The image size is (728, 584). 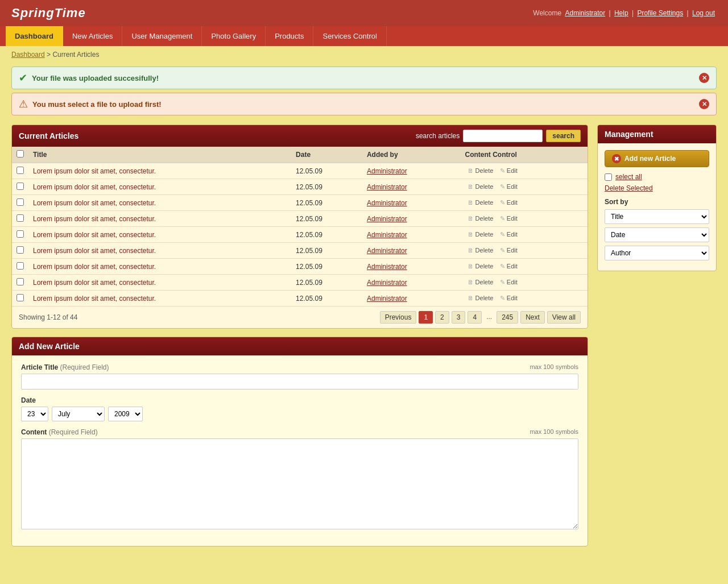 I want to click on title-col-header: Title, so click(x=160, y=155).